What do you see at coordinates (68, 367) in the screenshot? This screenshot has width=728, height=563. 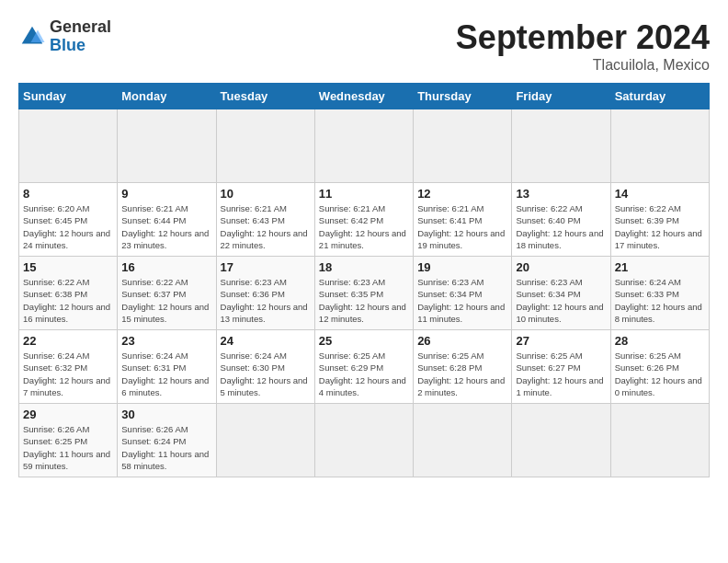 I see `calendar-cell: 22Sunrise: 6:24 AMSunset: 6:32 PMDayligh…` at bounding box center [68, 367].